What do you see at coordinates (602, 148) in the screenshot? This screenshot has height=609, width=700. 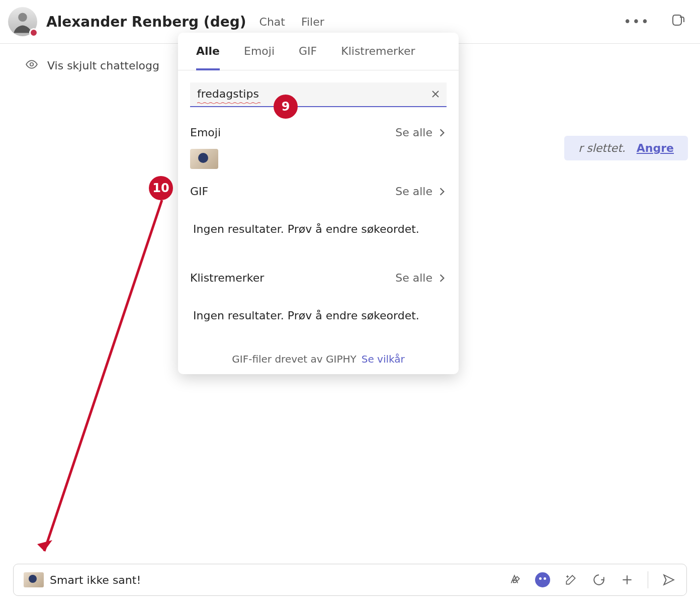 I see `deleted-text: r slettet.` at bounding box center [602, 148].